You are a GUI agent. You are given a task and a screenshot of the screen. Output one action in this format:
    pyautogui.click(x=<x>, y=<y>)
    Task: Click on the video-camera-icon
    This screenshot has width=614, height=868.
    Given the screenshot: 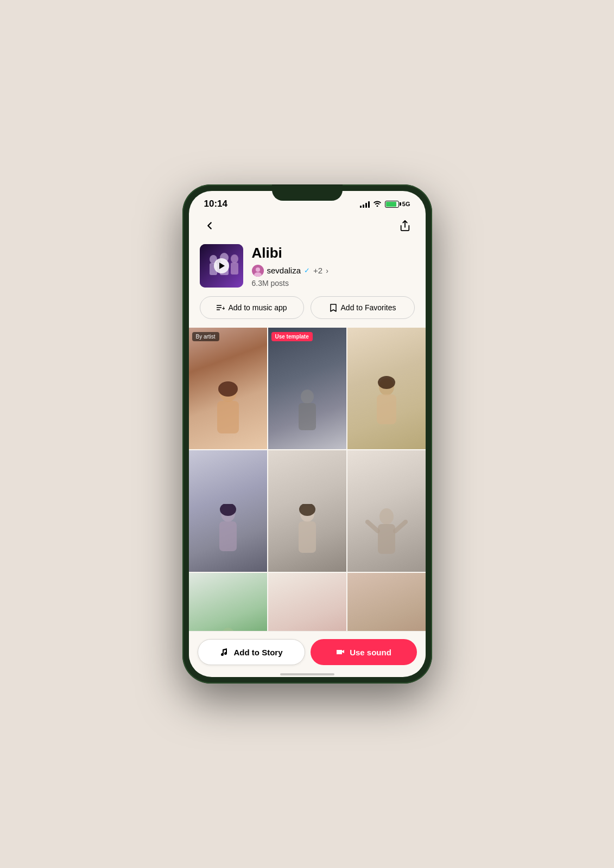 What is the action you would take?
    pyautogui.click(x=340, y=652)
    